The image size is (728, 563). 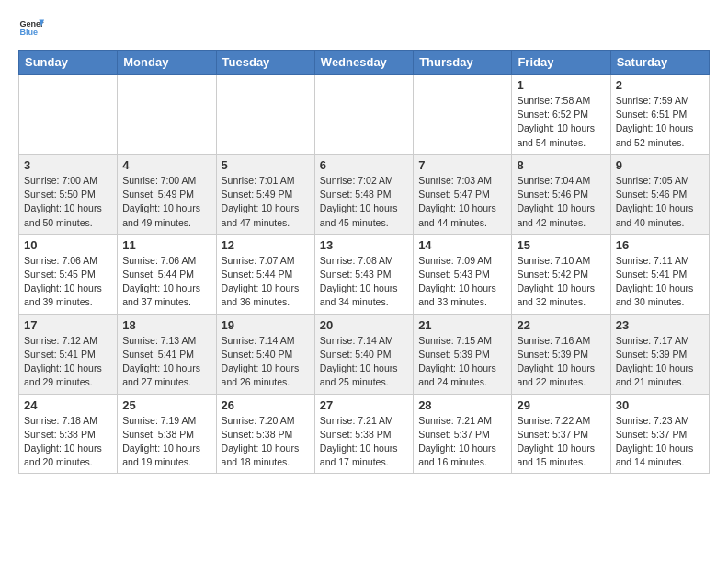 What do you see at coordinates (561, 121) in the screenshot?
I see `day-info: Sunrise: 7:58 AM Sunset: 6:52 PM Dayligh…` at bounding box center [561, 121].